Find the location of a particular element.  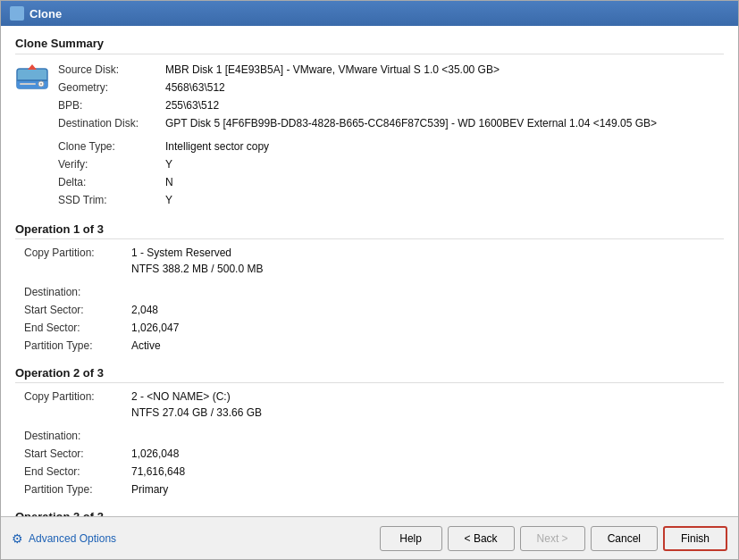

bpb-value: 255\63\512 is located at coordinates (192, 105).